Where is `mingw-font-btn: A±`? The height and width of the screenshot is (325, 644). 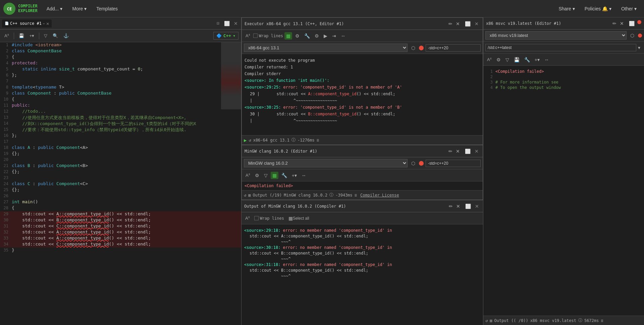 mingw-font-btn: A± is located at coordinates (248, 175).